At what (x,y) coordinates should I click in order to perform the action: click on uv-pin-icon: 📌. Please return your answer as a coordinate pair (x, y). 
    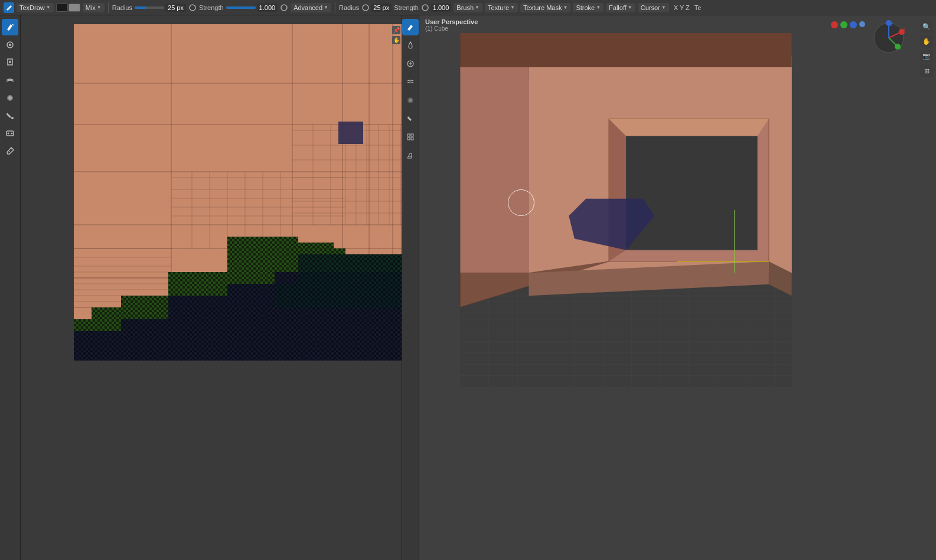
    Looking at the image, I should click on (396, 30).